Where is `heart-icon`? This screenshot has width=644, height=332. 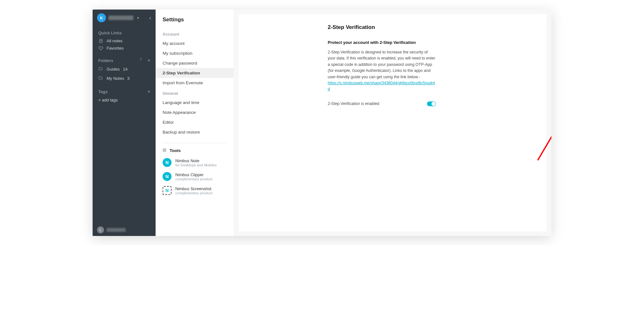
heart-icon is located at coordinates (101, 48).